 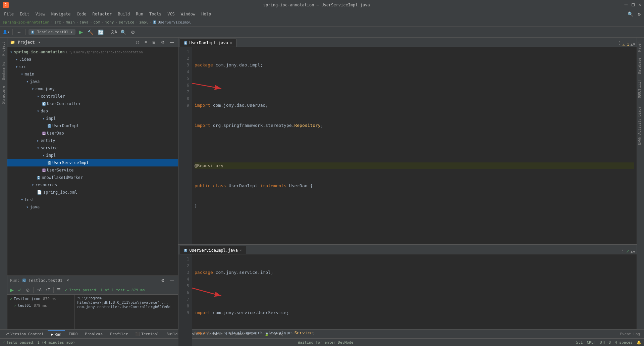 I want to click on tree-item-idea: ▸ .idea, so click(x=93, y=59).